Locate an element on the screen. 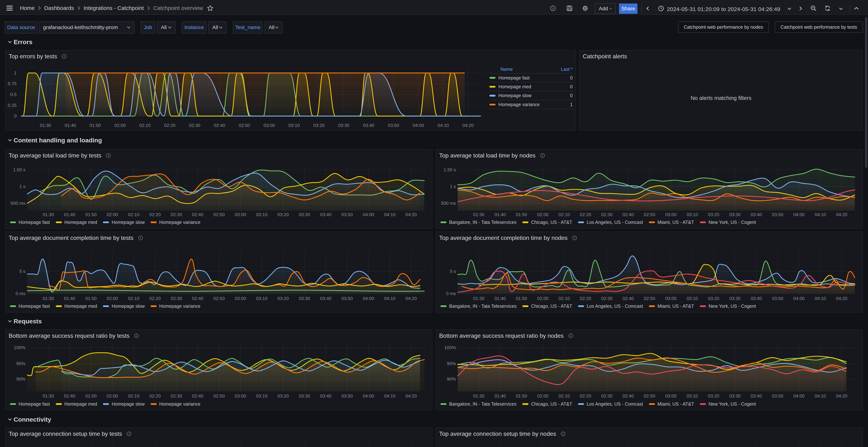  svg-text: 0 is located at coordinates (16, 116).